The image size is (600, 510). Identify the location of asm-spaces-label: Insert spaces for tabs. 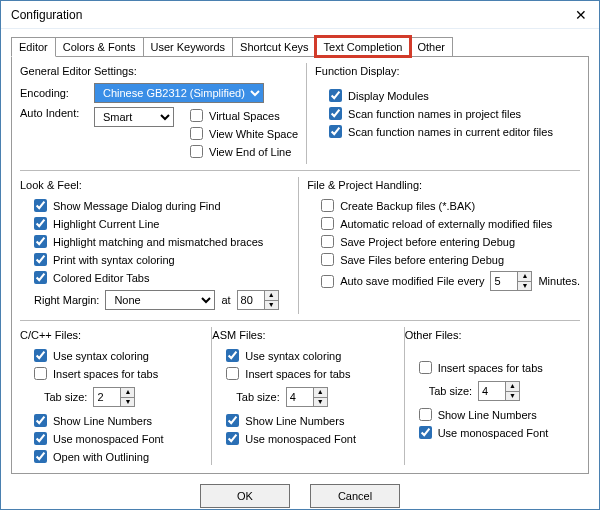
(298, 374).